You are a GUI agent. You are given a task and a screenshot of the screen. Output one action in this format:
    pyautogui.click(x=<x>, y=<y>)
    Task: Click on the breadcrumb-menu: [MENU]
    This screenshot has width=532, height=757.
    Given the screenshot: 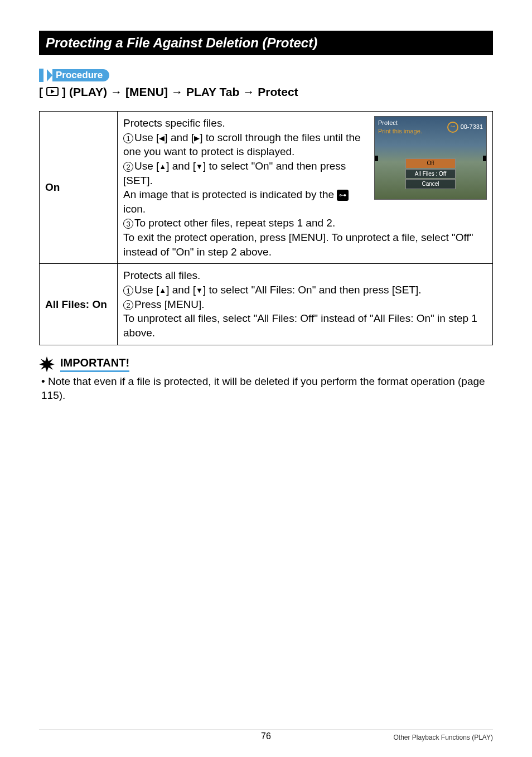 What is the action you would take?
    pyautogui.click(x=147, y=92)
    